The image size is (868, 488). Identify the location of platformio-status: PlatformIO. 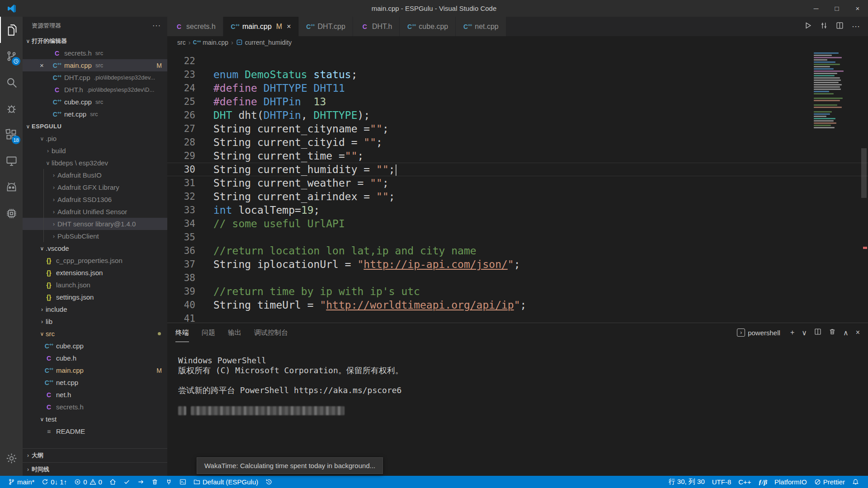
(791, 482).